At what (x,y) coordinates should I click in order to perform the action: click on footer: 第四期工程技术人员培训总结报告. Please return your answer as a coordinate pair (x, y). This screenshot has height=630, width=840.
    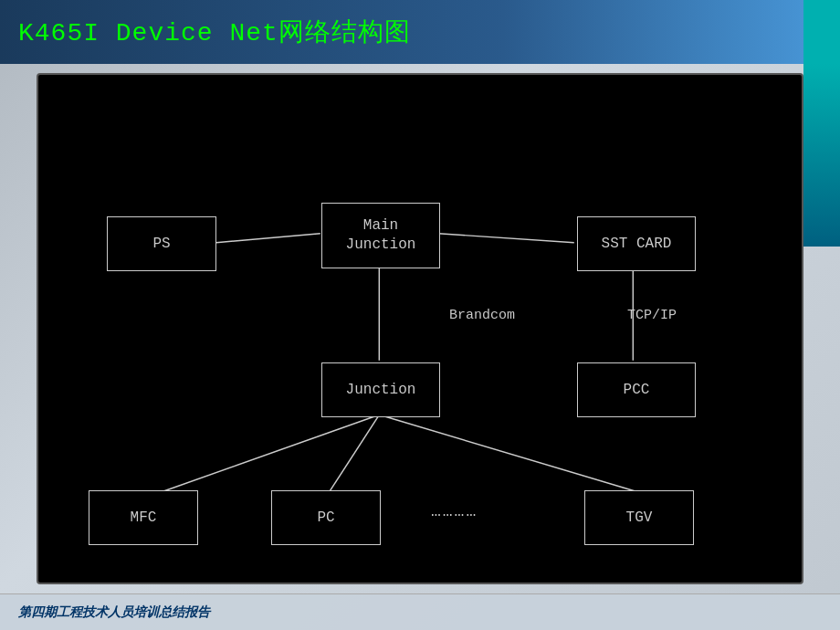
    Looking at the image, I should click on (420, 612).